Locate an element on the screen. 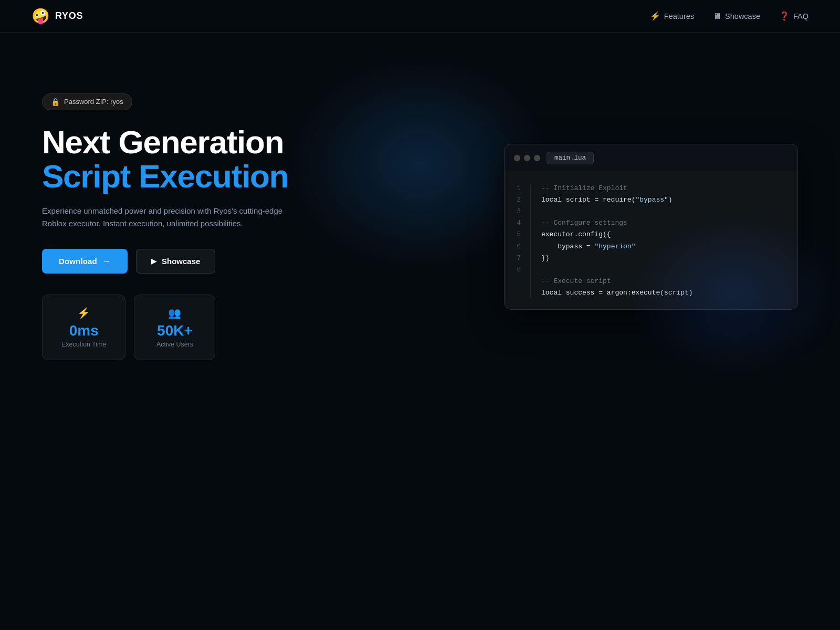 The image size is (840, 630). stat-card-users: 👥 50K+ Active Users is located at coordinates (174, 328).